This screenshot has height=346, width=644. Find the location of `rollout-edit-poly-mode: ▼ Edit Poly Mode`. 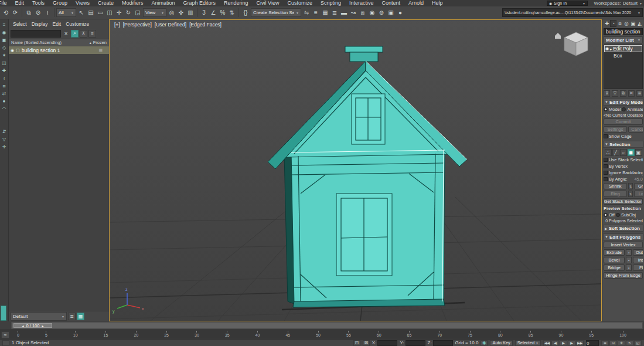

rollout-edit-poly-mode: ▼ Edit Poly Mode is located at coordinates (623, 102).